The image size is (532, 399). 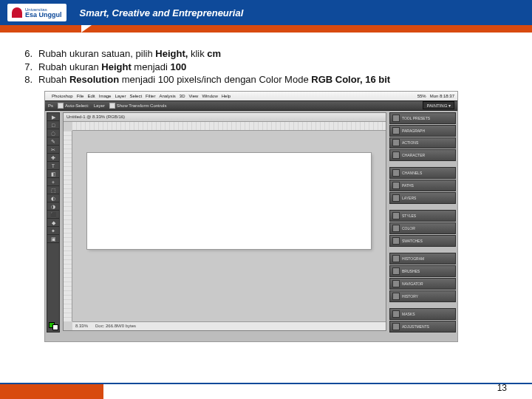 I want to click on instruction-number: 6., so click(x=30, y=54).